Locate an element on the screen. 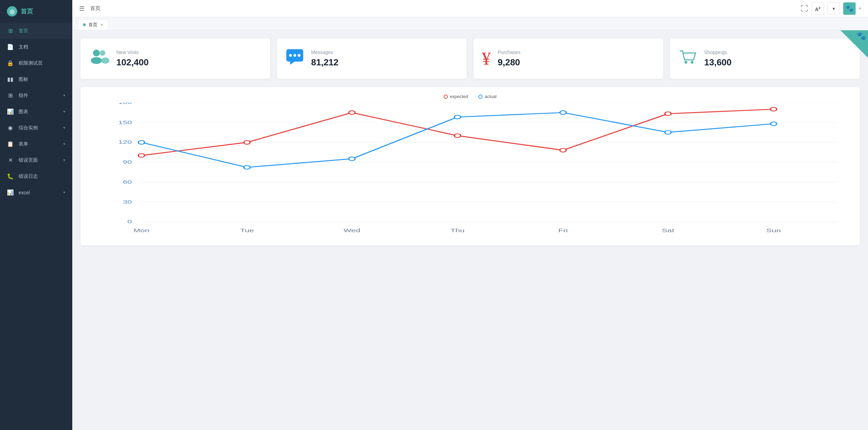 This screenshot has width=868, height=430. components-icon: ⊞ is located at coordinates (10, 96).